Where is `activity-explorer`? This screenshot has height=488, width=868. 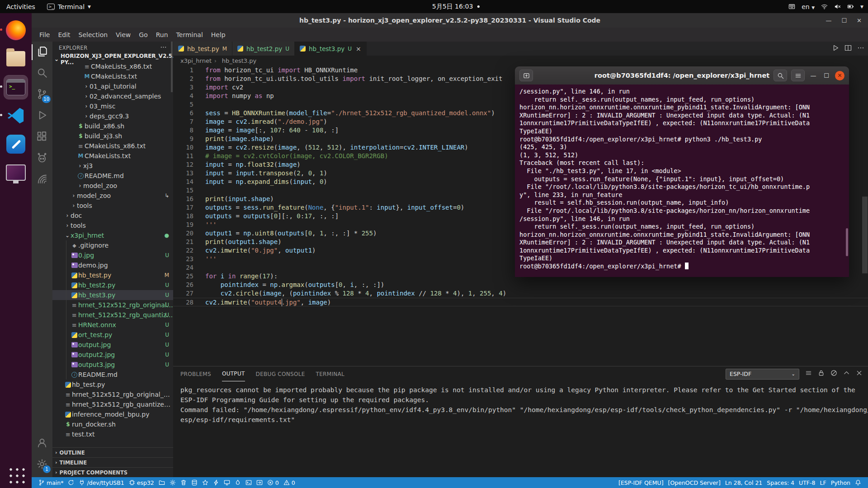
activity-explorer is located at coordinates (42, 52).